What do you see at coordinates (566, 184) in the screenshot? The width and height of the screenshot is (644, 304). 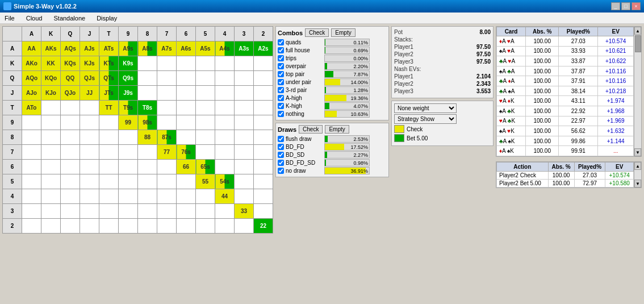 I see `action-table-row: Player2 Bet 5.00100.0072.97+10.580` at bounding box center [566, 184].